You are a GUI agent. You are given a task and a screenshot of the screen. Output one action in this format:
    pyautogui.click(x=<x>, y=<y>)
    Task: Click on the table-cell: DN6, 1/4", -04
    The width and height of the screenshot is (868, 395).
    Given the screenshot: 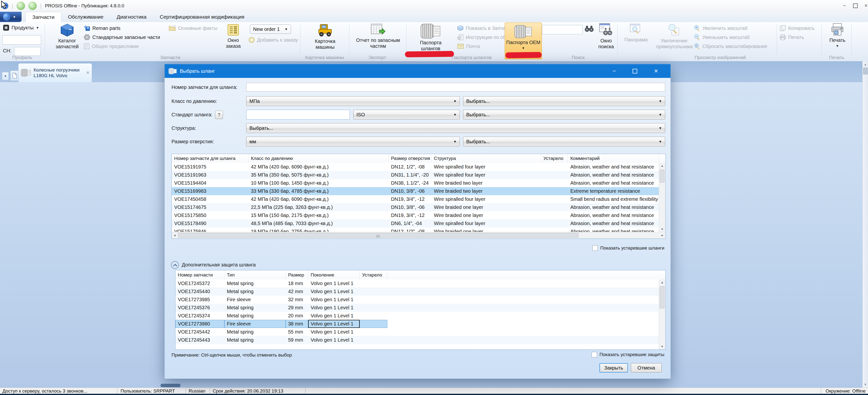 What is the action you would take?
    pyautogui.click(x=410, y=224)
    